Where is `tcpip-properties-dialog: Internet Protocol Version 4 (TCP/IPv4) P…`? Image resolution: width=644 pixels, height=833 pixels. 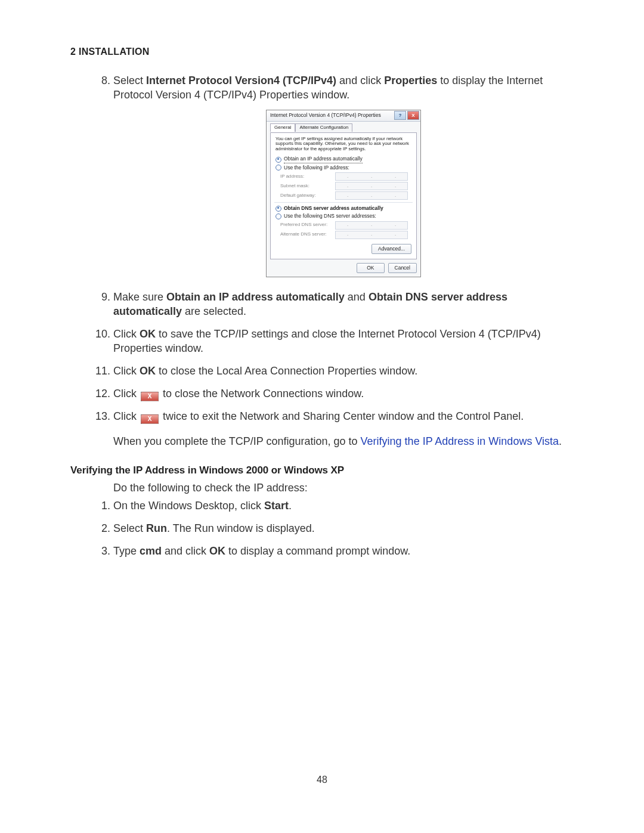 tcpip-properties-dialog: Internet Protocol Version 4 (TCP/IPv4) P… is located at coordinates (343, 193).